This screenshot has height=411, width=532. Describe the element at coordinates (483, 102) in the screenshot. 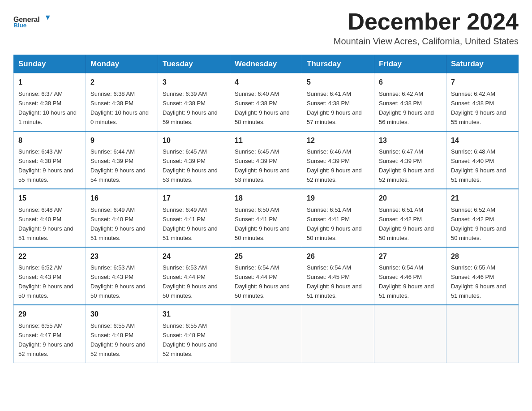

I see `table-row: 7 Sunrise: 6:42 AMSunset: 4:38 PMDayligh…` at that location.